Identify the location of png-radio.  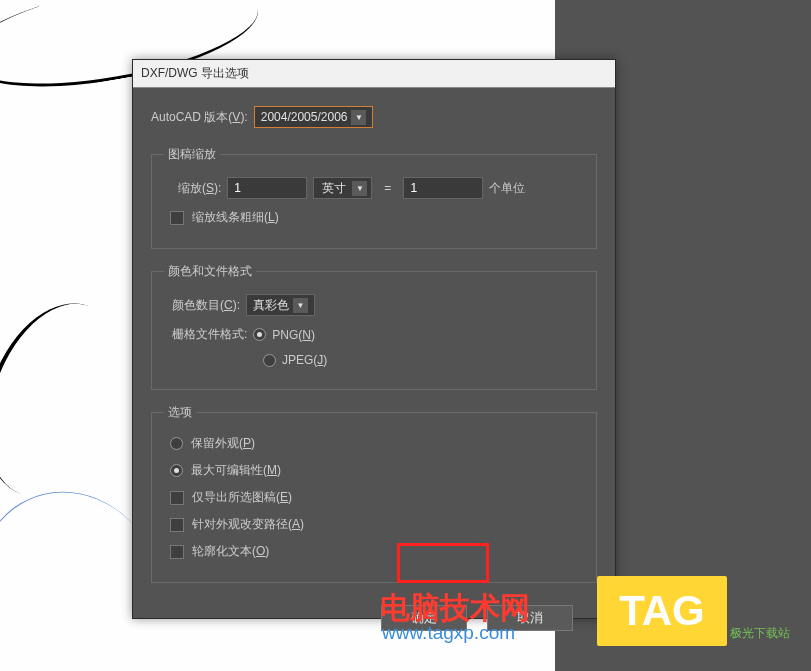
(260, 334).